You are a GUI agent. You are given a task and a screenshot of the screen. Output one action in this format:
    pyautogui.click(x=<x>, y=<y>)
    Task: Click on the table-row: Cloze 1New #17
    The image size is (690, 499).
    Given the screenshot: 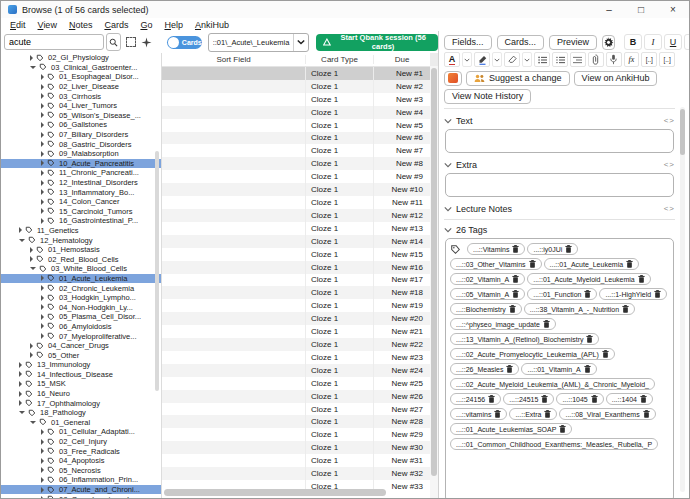 What is the action you would take?
    pyautogui.click(x=300, y=280)
    